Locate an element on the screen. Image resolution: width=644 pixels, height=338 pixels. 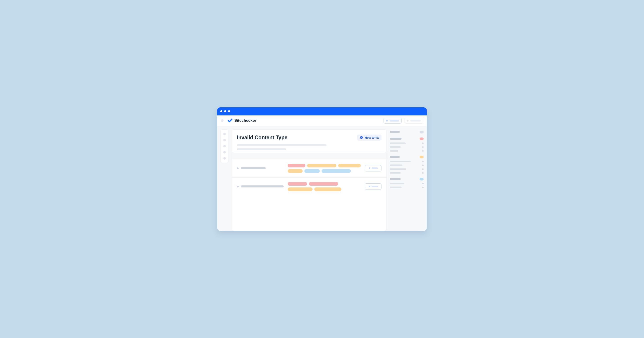
page-title: Invalid Content Type is located at coordinates (296, 138).